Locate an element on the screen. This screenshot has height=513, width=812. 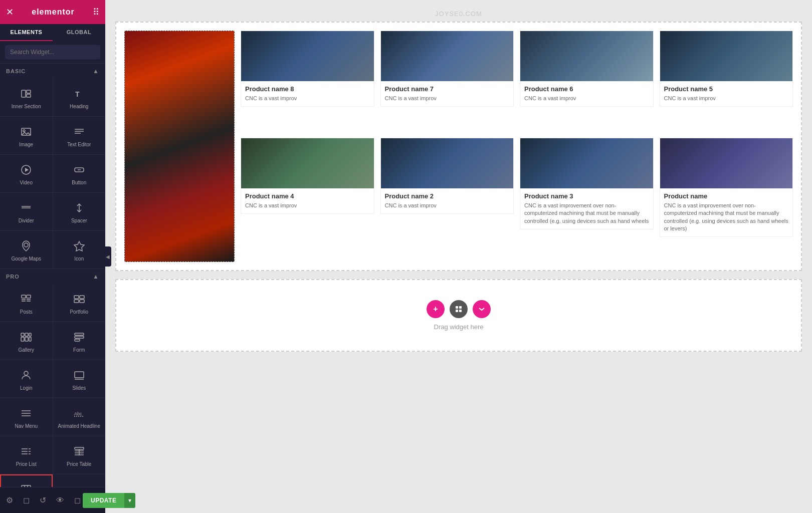
widget-divider: Divider is located at coordinates (26, 211).